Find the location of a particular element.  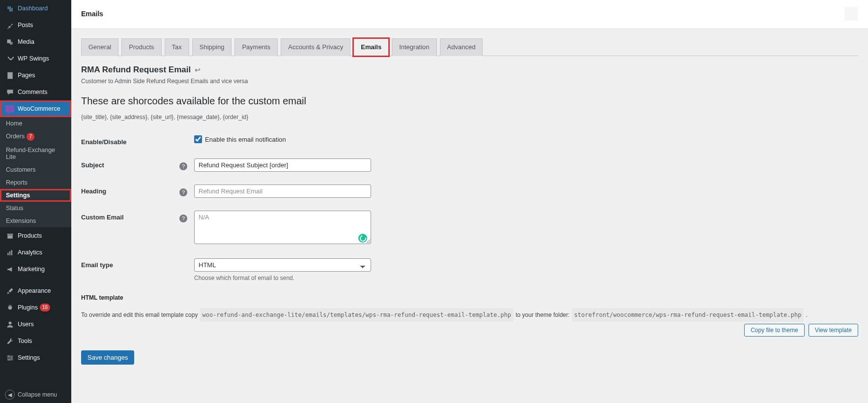

user-icon is located at coordinates (10, 324).